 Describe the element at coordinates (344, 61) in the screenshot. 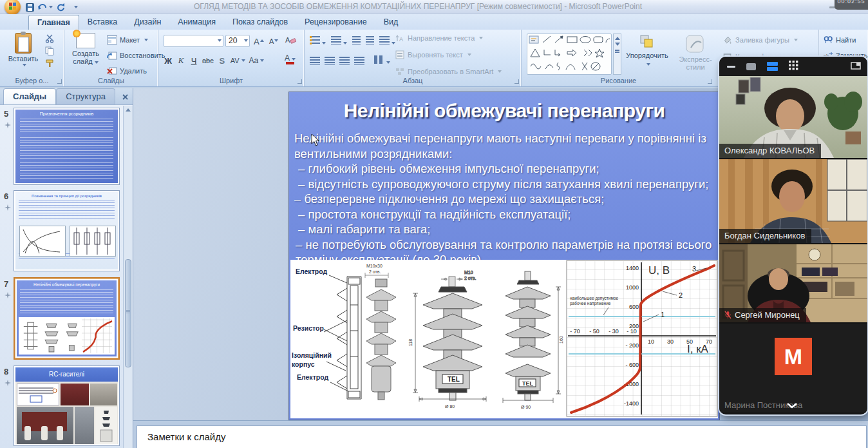

I see `align-right-button` at that location.